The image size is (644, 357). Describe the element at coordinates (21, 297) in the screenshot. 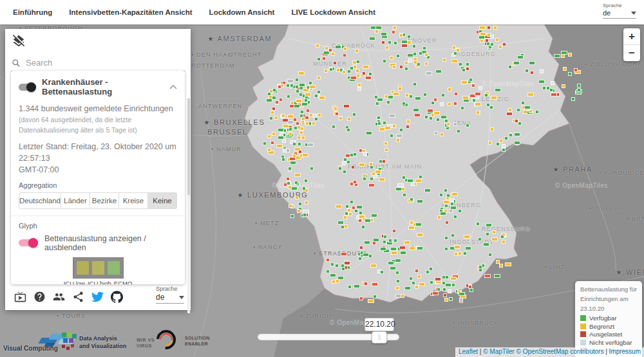

I see `video-tutorial-icon` at that location.